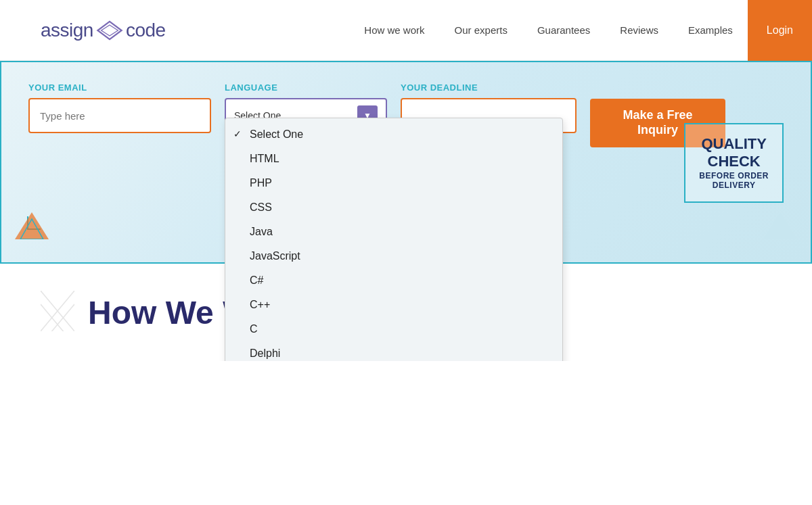 The image size is (812, 505). I want to click on nav-how-we-work: How we work, so click(394, 30).